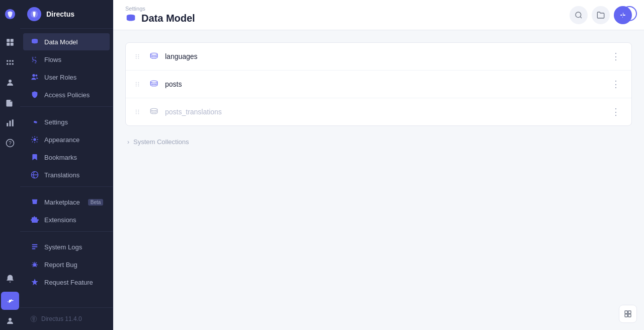 Image resolution: width=644 pixels, height=330 pixels. What do you see at coordinates (137, 84) in the screenshot?
I see `drag-handle-posts` at bounding box center [137, 84].